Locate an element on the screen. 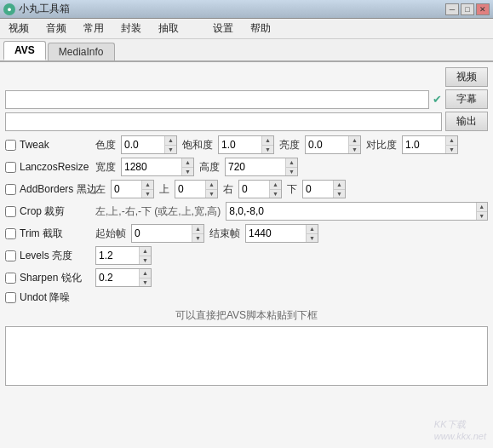 This screenshot has height=448, width=493. menu-item-extract: 抽取 is located at coordinates (169, 29).